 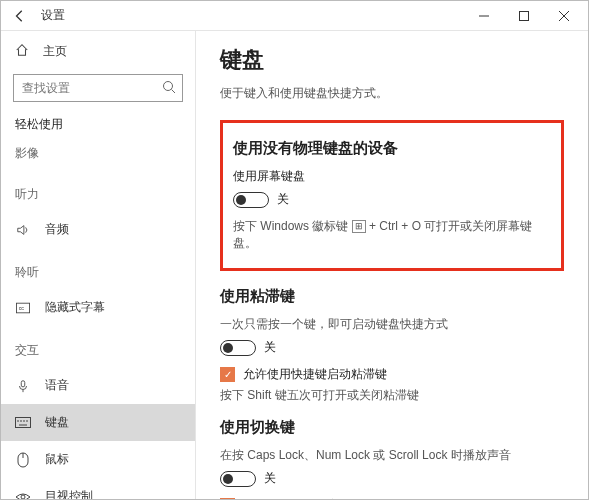 What do you see at coordinates (228, 498) in the screenshot?
I see `togglekeys-shortcut-checkbox: ✓` at bounding box center [228, 498].